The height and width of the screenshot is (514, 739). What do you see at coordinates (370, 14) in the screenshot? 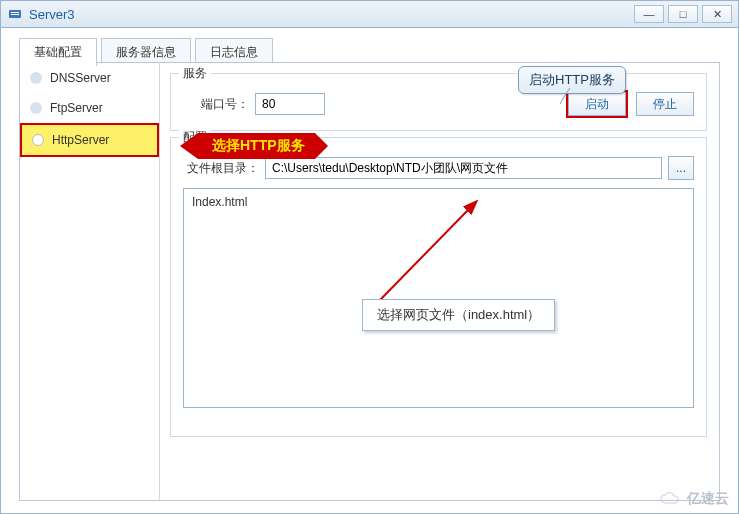
I see `title-bar: Server3 — □ ✕` at bounding box center [370, 14].